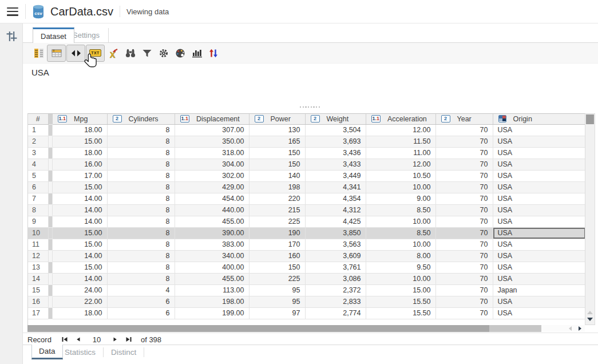 Image resolution: width=598 pixels, height=364 pixels. Describe the element at coordinates (80, 233) in the screenshot. I see `grid-cell: 15.00` at that location.